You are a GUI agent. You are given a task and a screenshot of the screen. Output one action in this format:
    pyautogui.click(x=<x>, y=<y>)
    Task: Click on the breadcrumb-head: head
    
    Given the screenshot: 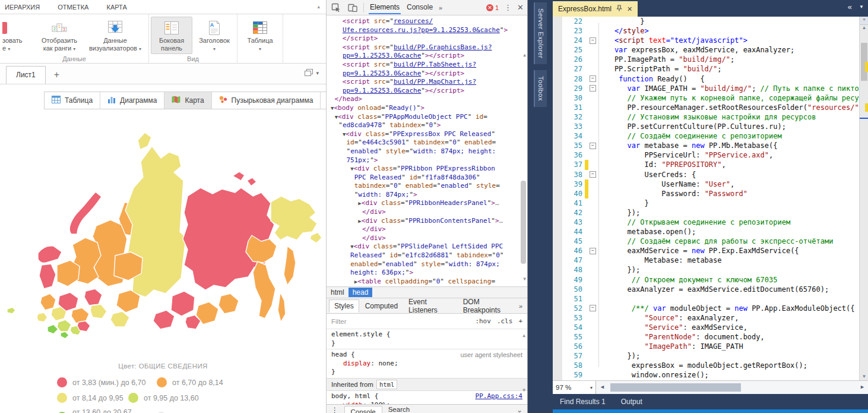 What is the action you would take?
    pyautogui.click(x=361, y=292)
    